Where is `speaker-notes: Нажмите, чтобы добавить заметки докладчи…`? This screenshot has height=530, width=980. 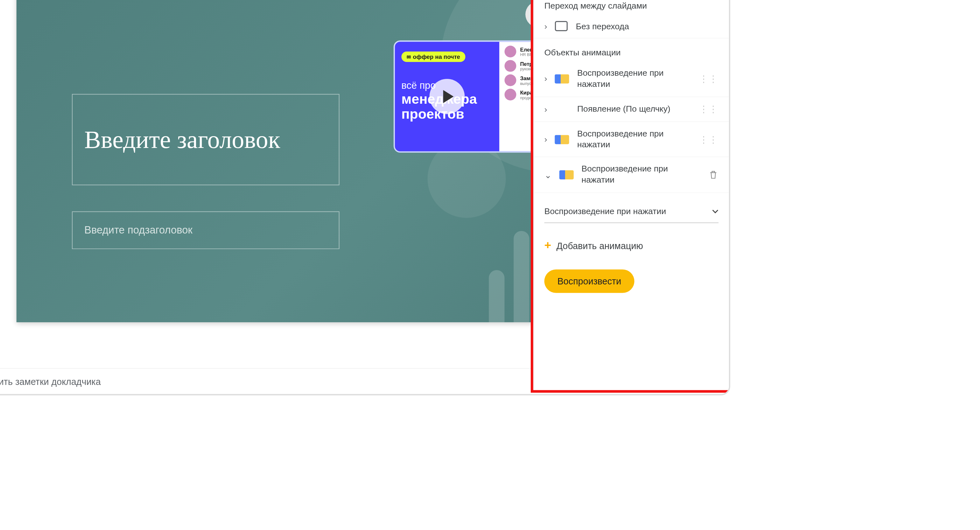
speaker-notes: Нажмите, чтобы добавить заметки докладчи… is located at coordinates (267, 381).